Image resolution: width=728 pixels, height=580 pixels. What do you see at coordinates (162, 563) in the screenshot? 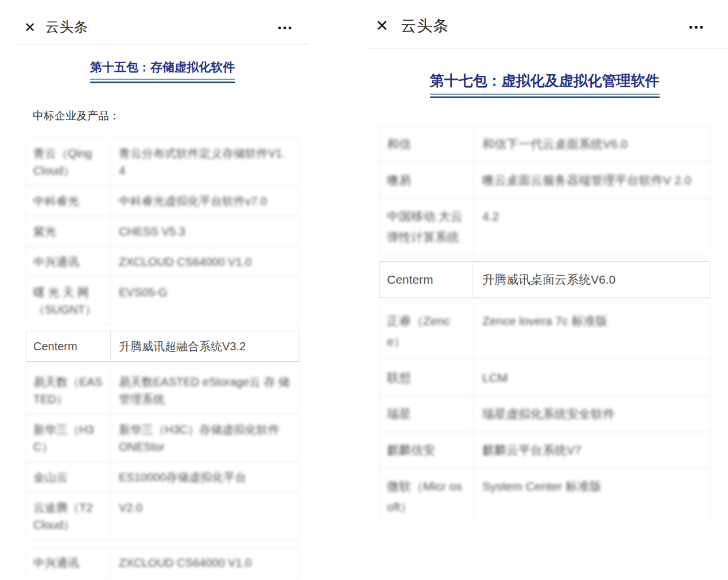
I see `next-table-fragment: 中兴通讯 ZXCLOUD CS64000 V1.0` at bounding box center [162, 563].